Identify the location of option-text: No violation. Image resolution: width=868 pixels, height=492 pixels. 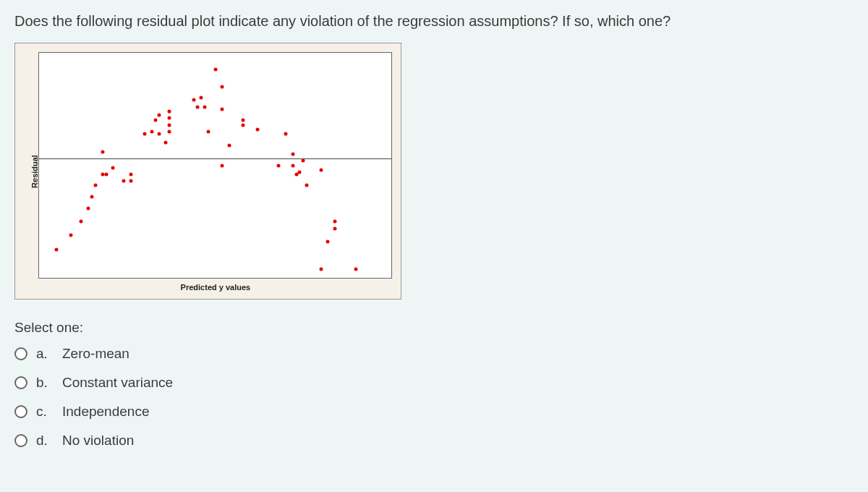
(98, 441).